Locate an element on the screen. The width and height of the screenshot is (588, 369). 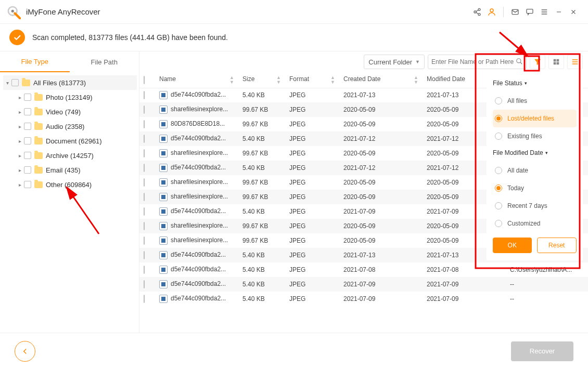
close-icon is located at coordinates (573, 12).